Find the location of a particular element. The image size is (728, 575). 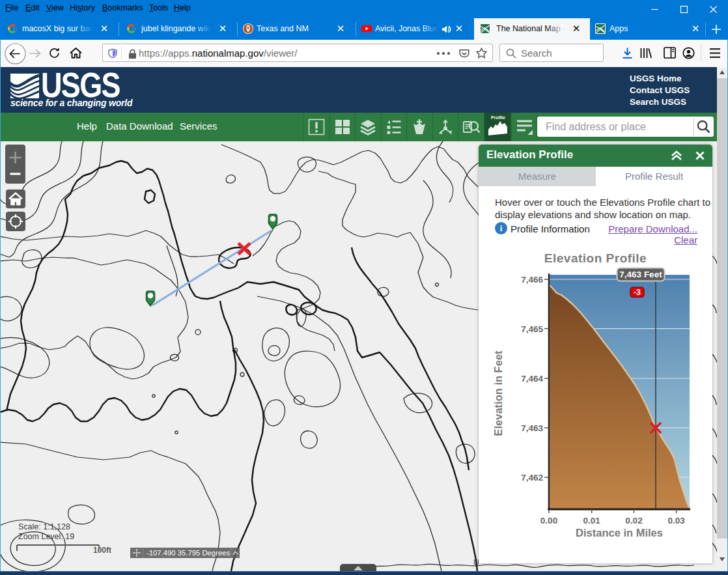

svg-text: 7,463 Feet is located at coordinates (641, 275).